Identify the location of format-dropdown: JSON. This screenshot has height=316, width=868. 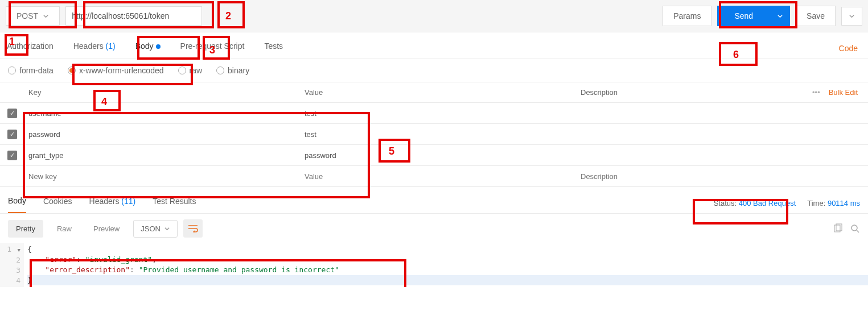
(155, 228).